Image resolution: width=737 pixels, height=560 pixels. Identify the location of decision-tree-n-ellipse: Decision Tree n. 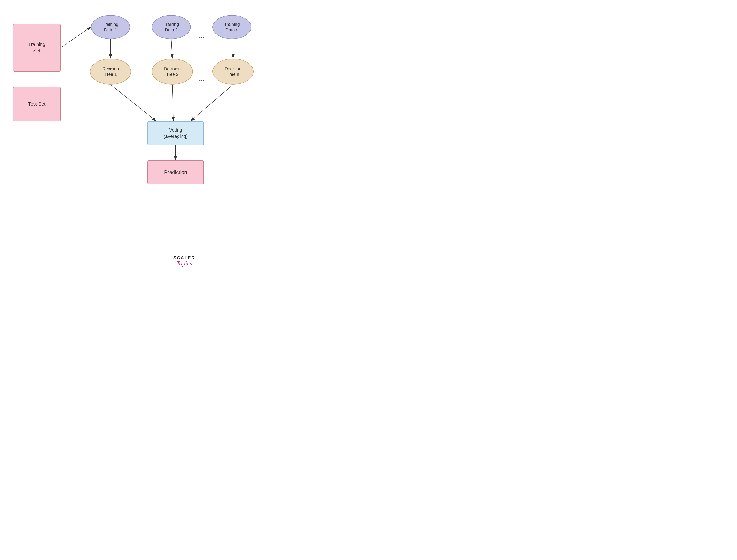
(233, 72).